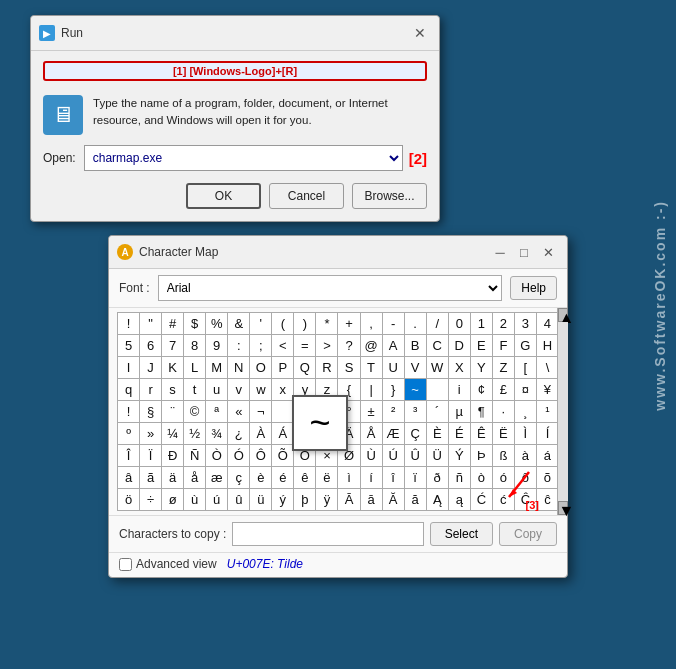  What do you see at coordinates (504, 346) in the screenshot?
I see `char-cell: F` at bounding box center [504, 346].